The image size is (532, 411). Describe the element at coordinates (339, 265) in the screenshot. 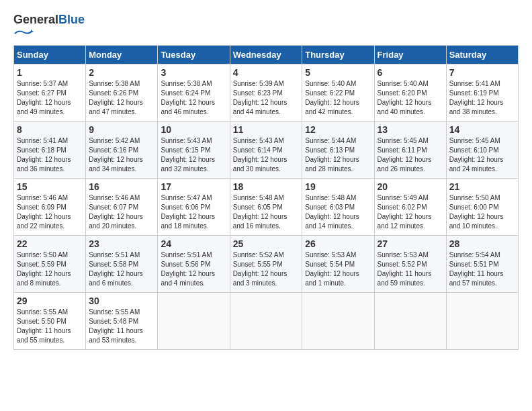

I see `calendar-day-cell: 26Sunrise: 5:53 AM Sunset: 5:54 PM Dayli…` at that location.